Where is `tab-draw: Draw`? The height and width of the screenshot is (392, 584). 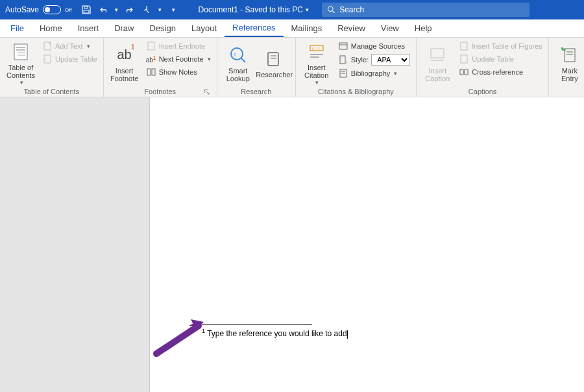
tab-draw: Draw is located at coordinates (124, 29).